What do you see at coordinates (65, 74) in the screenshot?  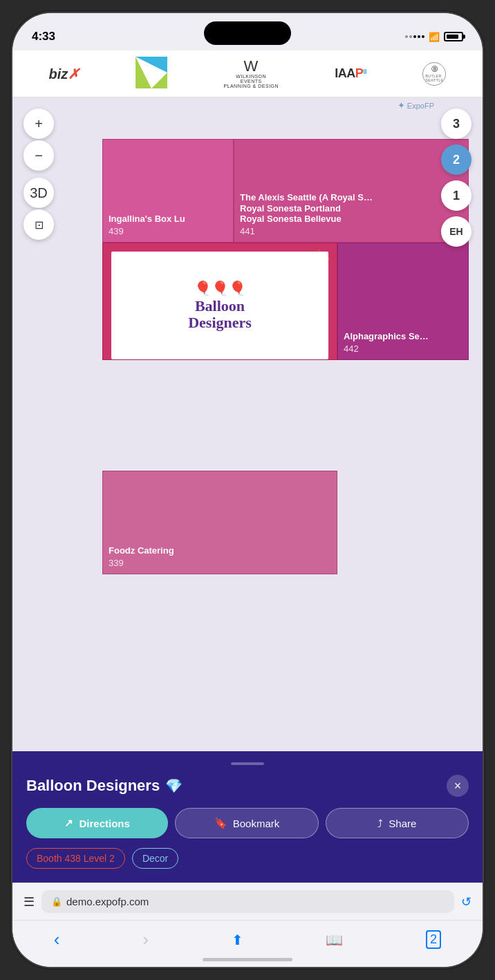 I see `logo-bizx: biz✗` at bounding box center [65, 74].